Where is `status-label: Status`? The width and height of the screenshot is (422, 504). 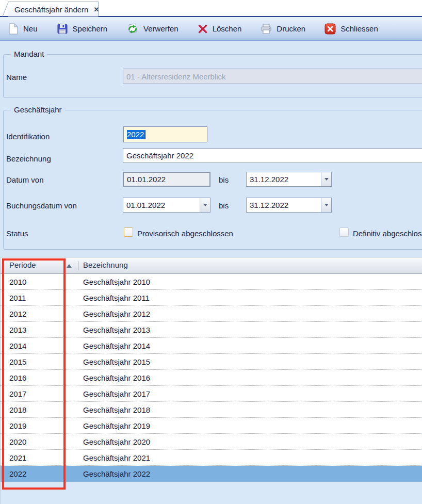
status-label: Status is located at coordinates (18, 233).